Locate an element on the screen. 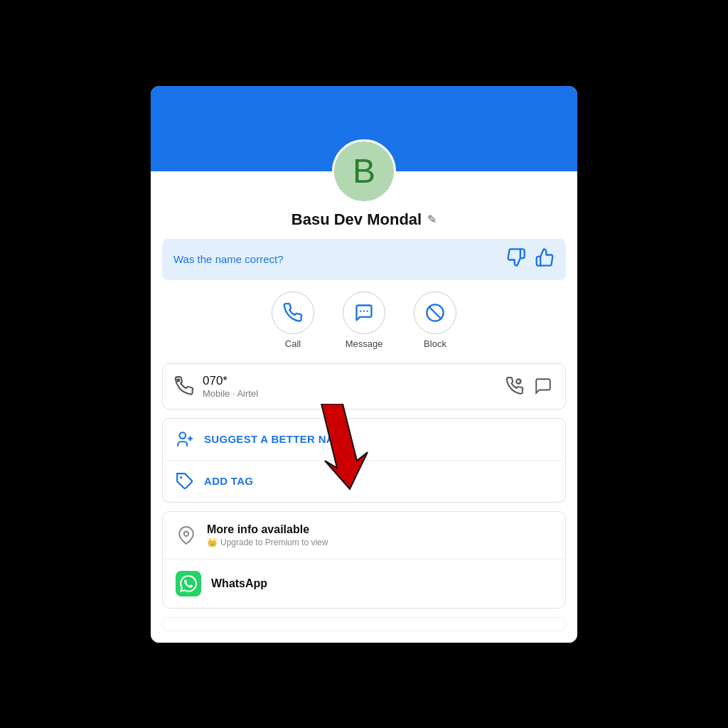 The image size is (728, 728). add-tag-label: ADD TAG is located at coordinates (229, 481).